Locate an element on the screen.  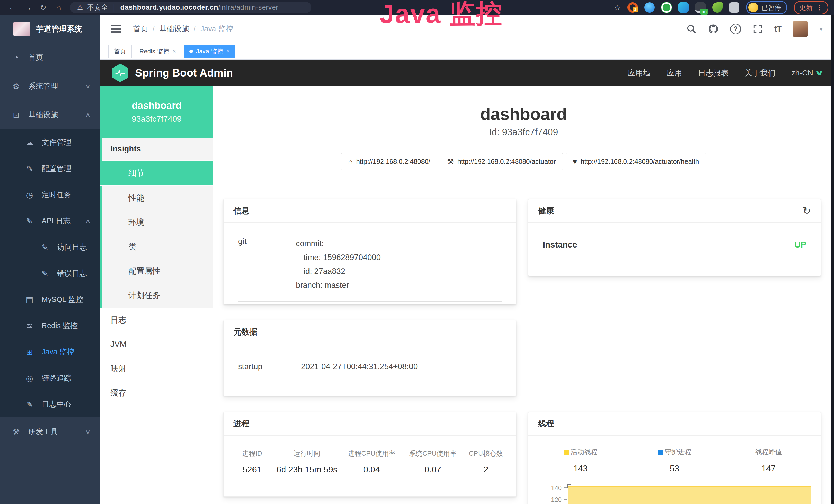
card-title-text: 元数据 is located at coordinates (245, 332).